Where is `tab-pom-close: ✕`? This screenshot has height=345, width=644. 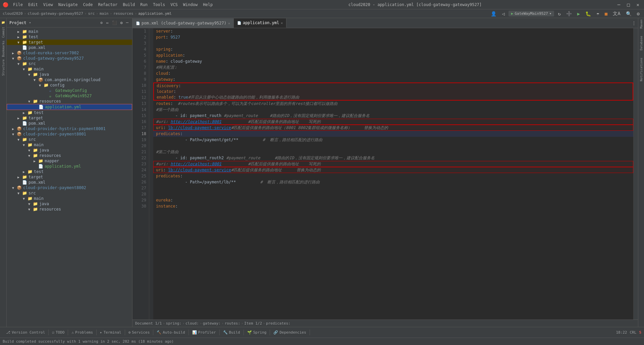 tab-pom-close: ✕ is located at coordinates (229, 23).